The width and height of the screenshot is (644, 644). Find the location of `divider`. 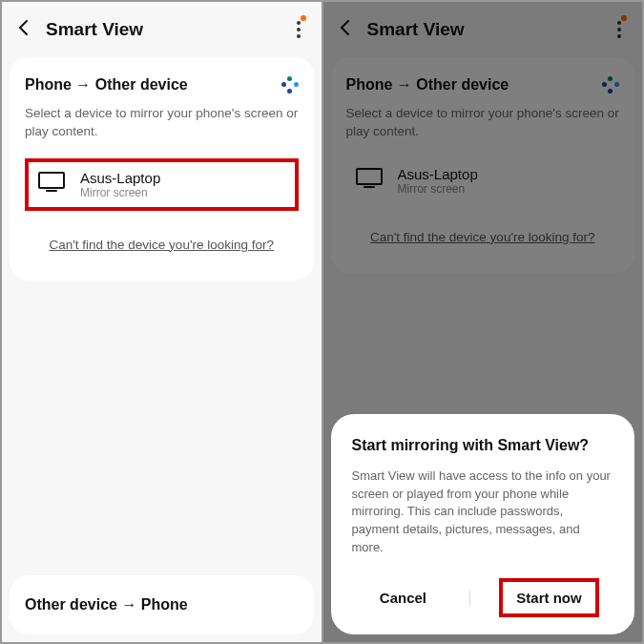

divider is located at coordinates (469, 598).